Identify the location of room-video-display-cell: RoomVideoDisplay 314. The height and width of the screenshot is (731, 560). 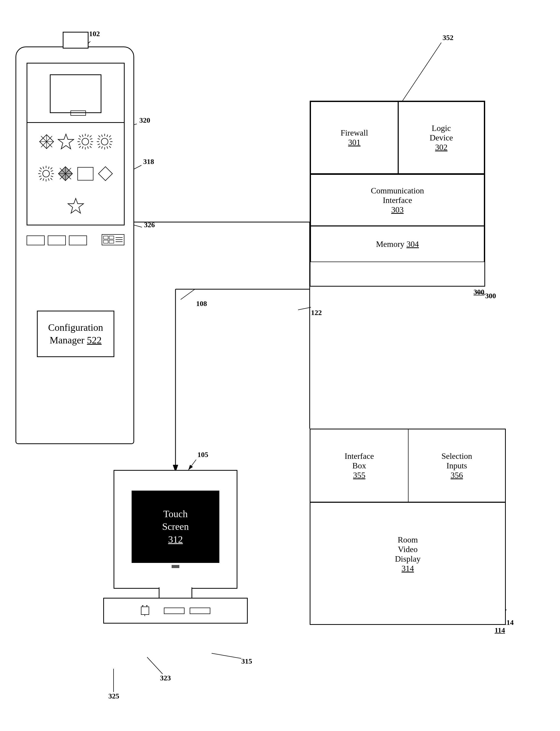
(408, 554).